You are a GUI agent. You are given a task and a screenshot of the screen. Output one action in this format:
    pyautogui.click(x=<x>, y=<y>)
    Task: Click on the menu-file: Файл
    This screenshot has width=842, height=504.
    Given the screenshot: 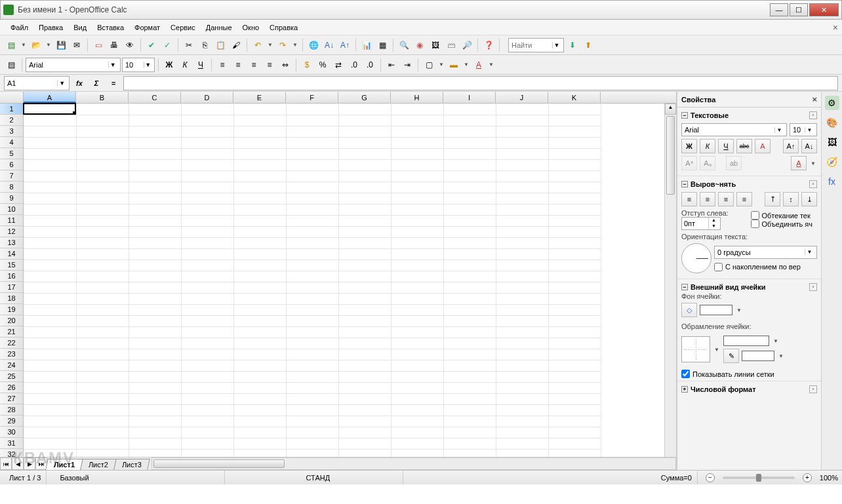 What is the action you would take?
    pyautogui.click(x=20, y=28)
    